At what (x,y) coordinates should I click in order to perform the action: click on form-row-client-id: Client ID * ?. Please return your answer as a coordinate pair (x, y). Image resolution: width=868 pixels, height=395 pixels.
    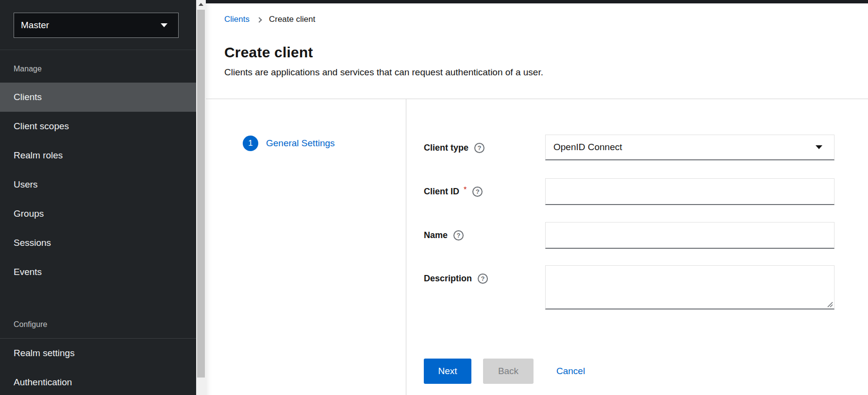
    Looking at the image, I should click on (646, 191).